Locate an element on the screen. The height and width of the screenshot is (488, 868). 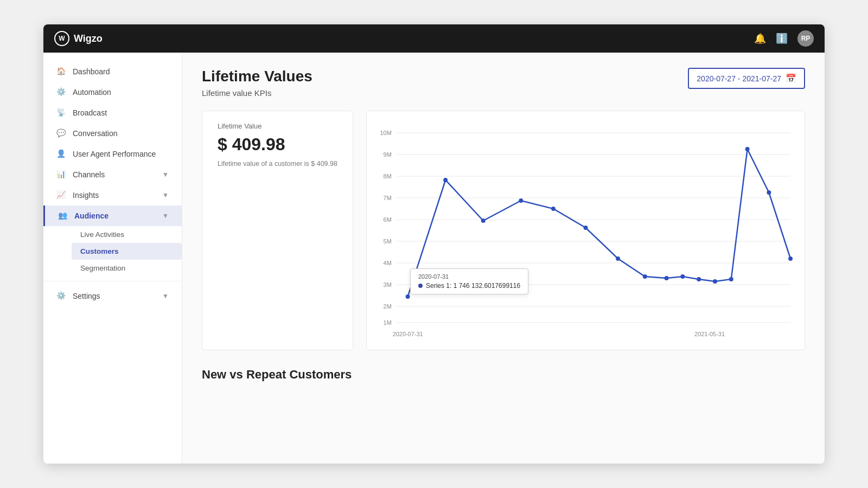
automation-icon: ⚙️ is located at coordinates (61, 92).